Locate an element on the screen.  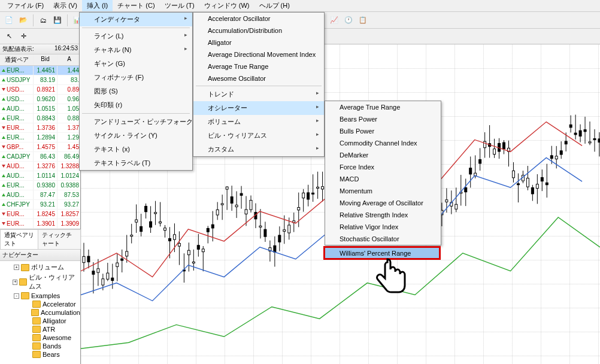
market-watch-row: EUR...1.44511.44 is located at coordinates (40, 71).